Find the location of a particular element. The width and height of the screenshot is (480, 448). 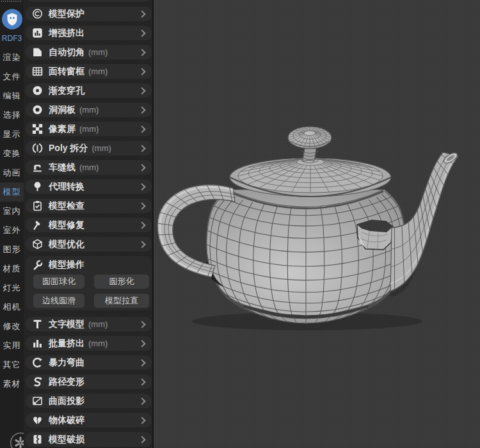

menu-item-label: 模型优化 is located at coordinates (67, 244).